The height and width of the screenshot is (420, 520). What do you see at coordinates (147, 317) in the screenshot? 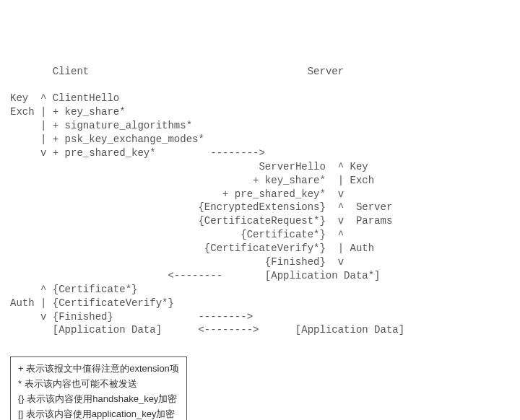
I see `client-finished-line: v {Finished} -------->` at bounding box center [147, 317].